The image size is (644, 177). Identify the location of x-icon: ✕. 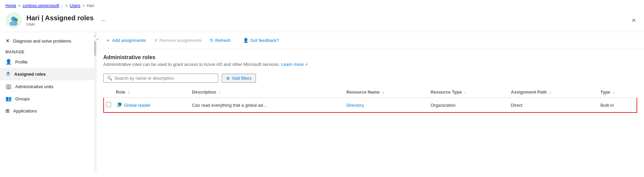
(156, 41).